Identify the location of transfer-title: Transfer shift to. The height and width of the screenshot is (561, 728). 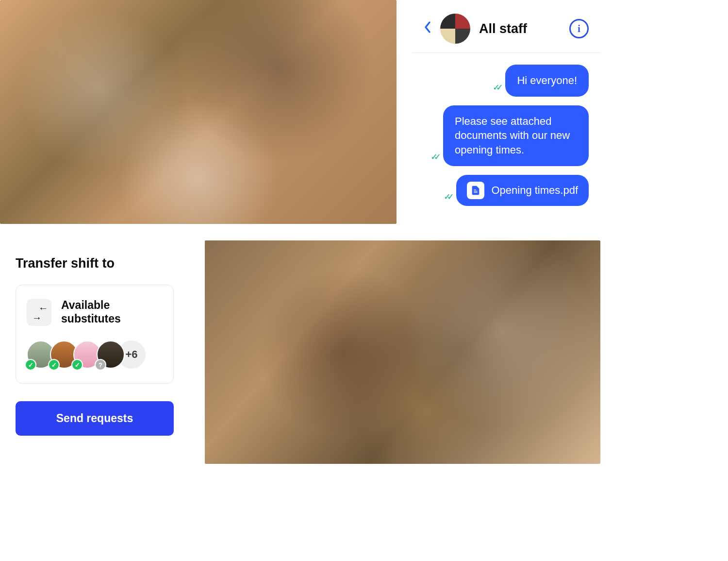
(95, 263).